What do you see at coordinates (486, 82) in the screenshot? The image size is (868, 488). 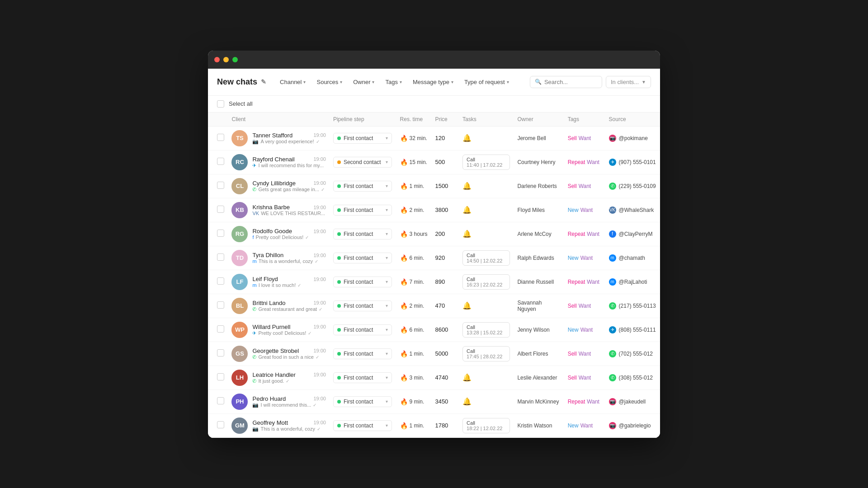 I see `filter-type_of_request: Type of request ▾` at bounding box center [486, 82].